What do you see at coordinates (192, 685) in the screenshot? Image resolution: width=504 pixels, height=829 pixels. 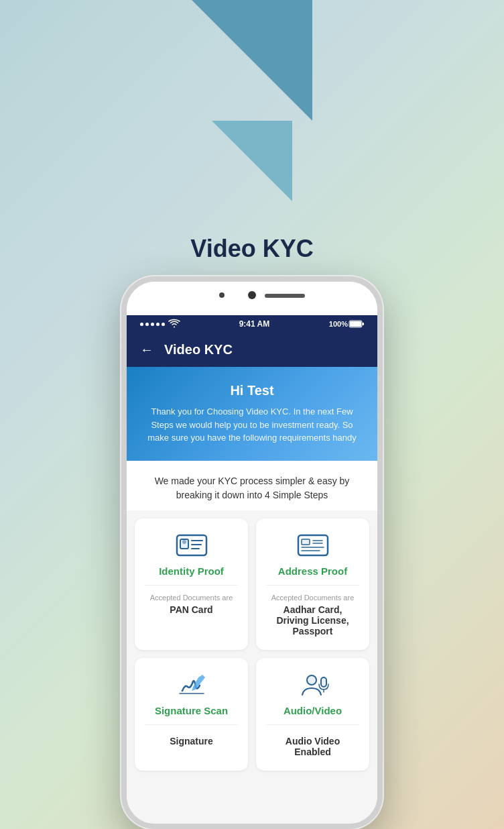 I see `signature-scan-icon` at bounding box center [192, 685].